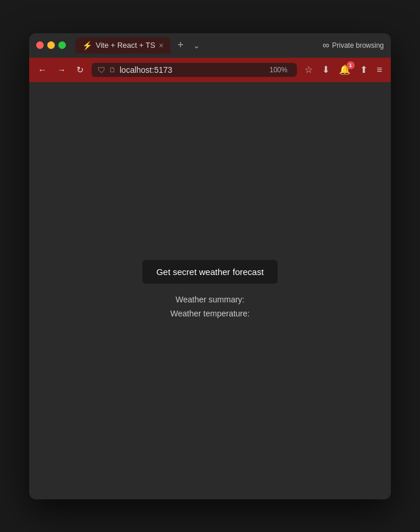 Image resolution: width=420 pixels, height=532 pixels. What do you see at coordinates (210, 307) in the screenshot?
I see `weather-info: Weather summary: Weather temperature:` at bounding box center [210, 307].